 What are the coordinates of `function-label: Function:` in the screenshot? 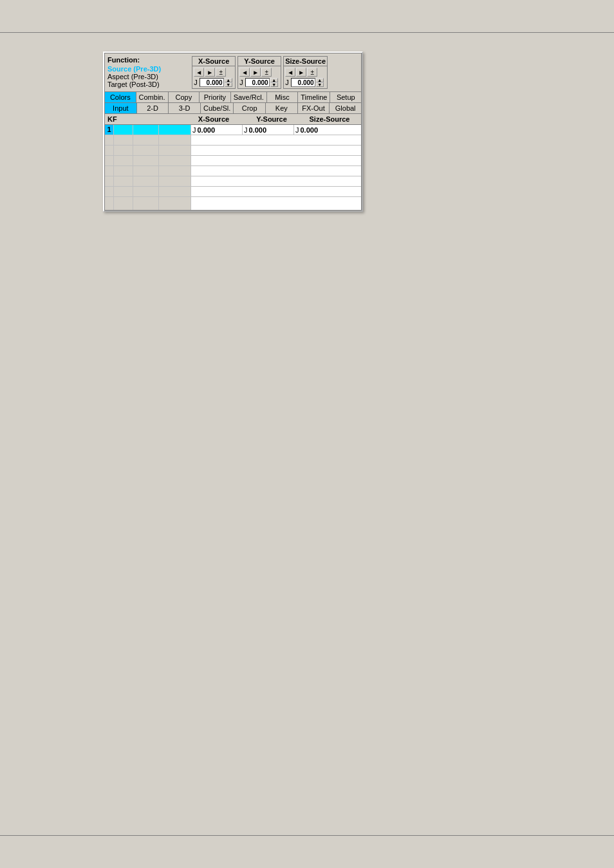 It's located at (124, 60).